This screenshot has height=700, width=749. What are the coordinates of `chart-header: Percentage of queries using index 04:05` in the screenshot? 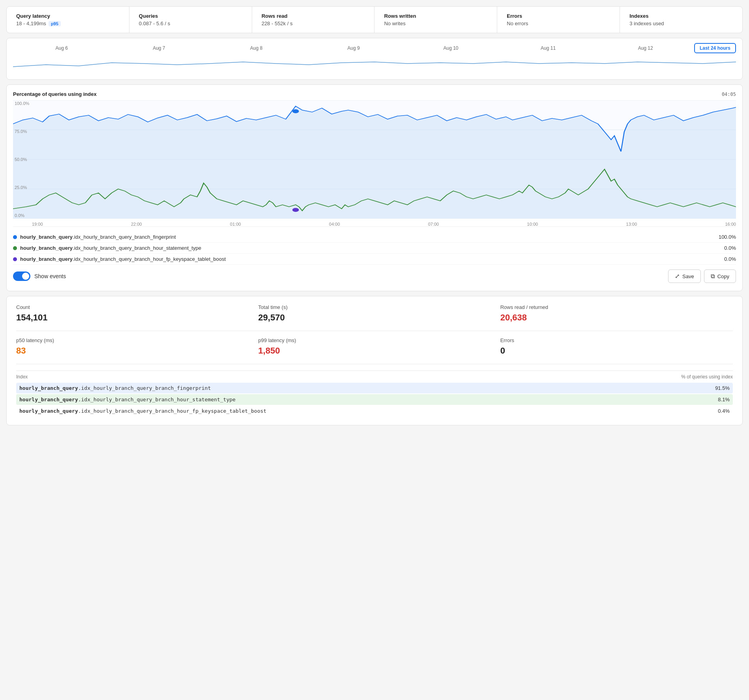 It's located at (374, 94).